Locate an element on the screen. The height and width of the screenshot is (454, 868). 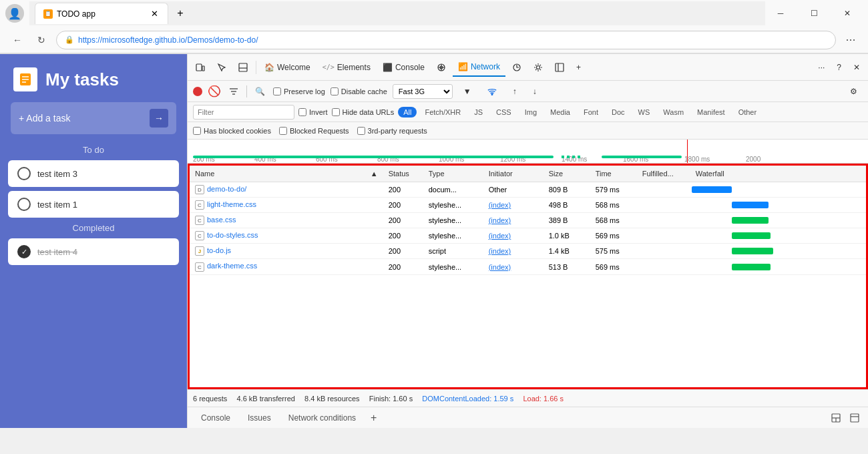
filter-chip-ws: WS is located at coordinates (644, 112).